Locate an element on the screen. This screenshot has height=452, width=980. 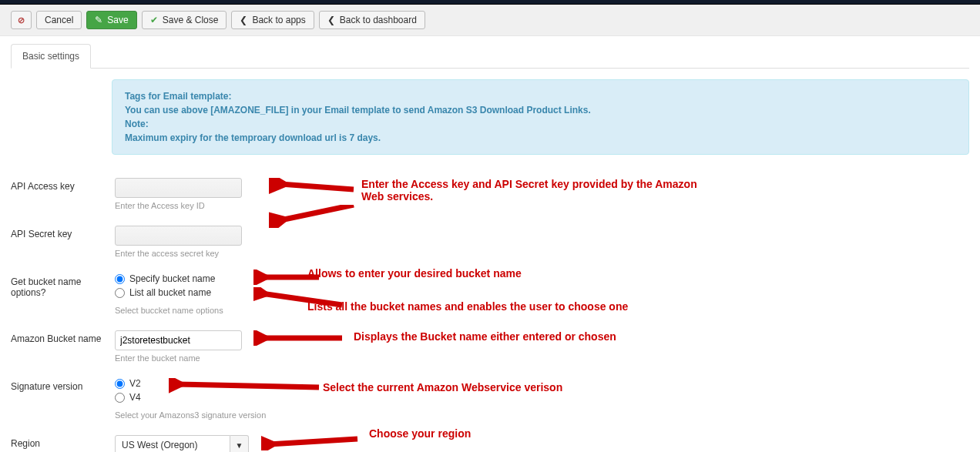
annotation-bucket-display: Displays the Bucket name either entered … is located at coordinates (485, 336).